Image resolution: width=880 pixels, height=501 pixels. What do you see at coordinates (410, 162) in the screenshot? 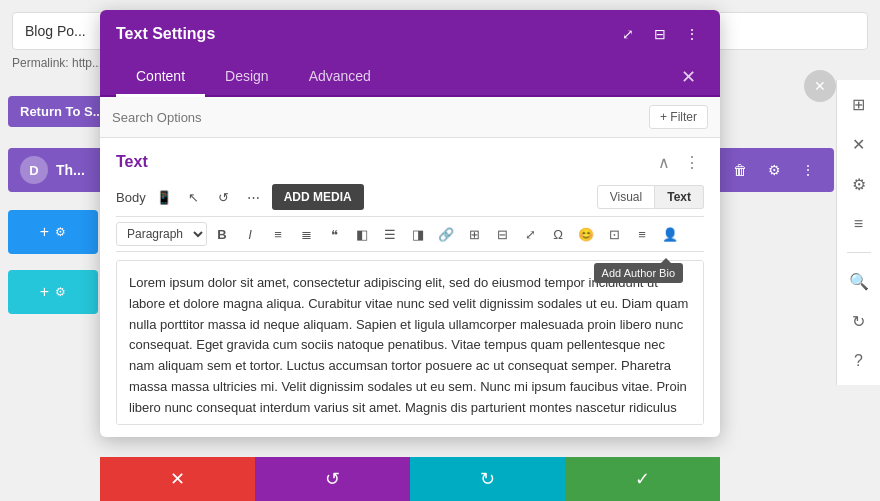
I see `section-header: Text ∧ ⋮` at bounding box center [410, 162].